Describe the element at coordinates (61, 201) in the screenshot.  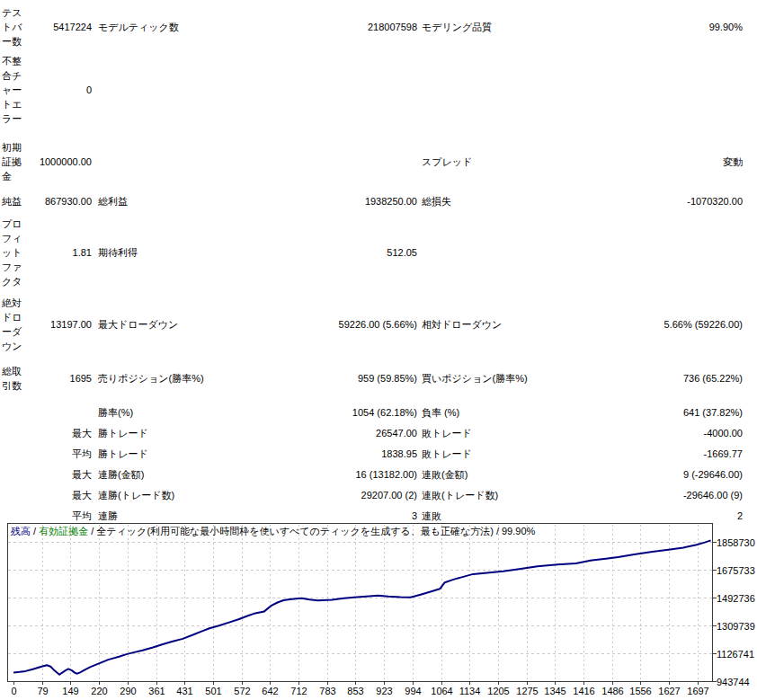
I see `report-value: 867930.00` at that location.